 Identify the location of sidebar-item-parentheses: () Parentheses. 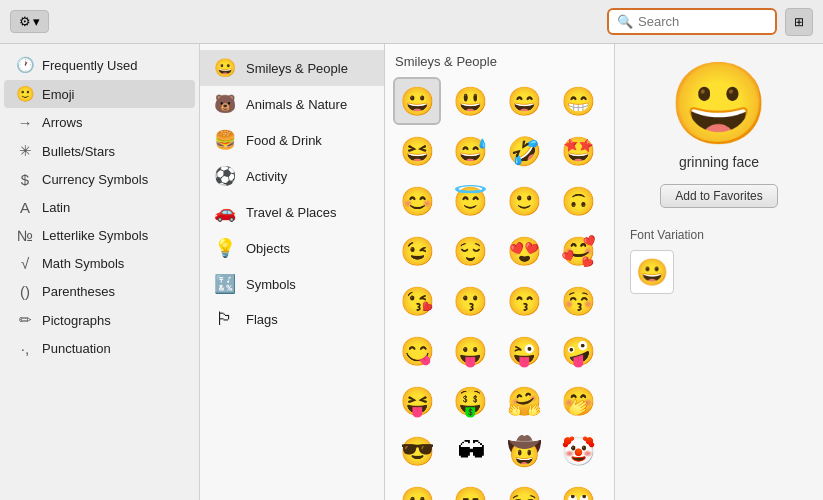
(100, 292).